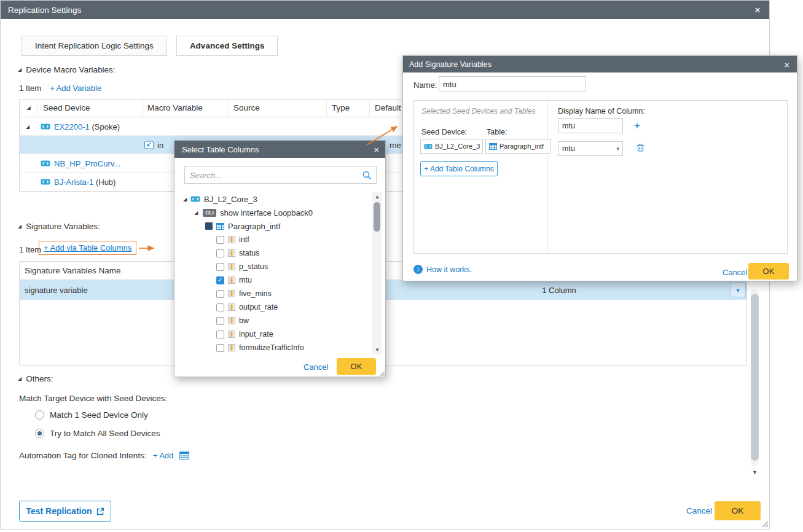 The width and height of the screenshot is (803, 532). What do you see at coordinates (65, 511) in the screenshot?
I see `test-replication-button: Test Replication` at bounding box center [65, 511].